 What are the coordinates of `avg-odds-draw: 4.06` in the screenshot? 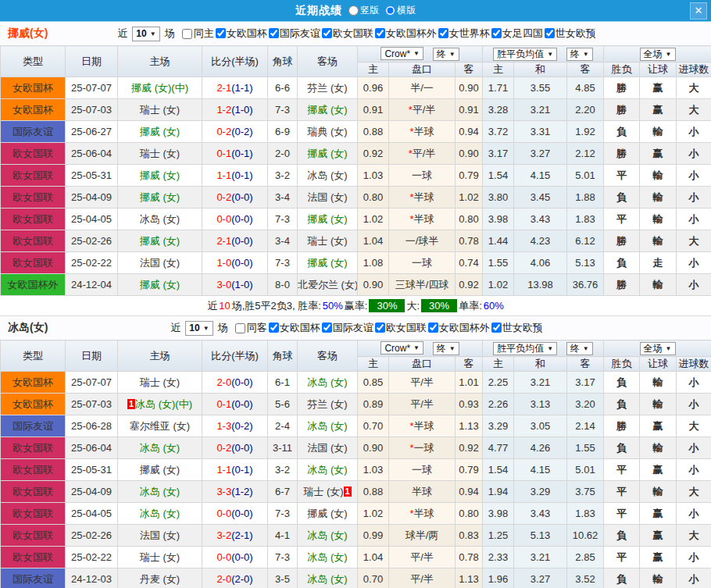 It's located at (541, 263).